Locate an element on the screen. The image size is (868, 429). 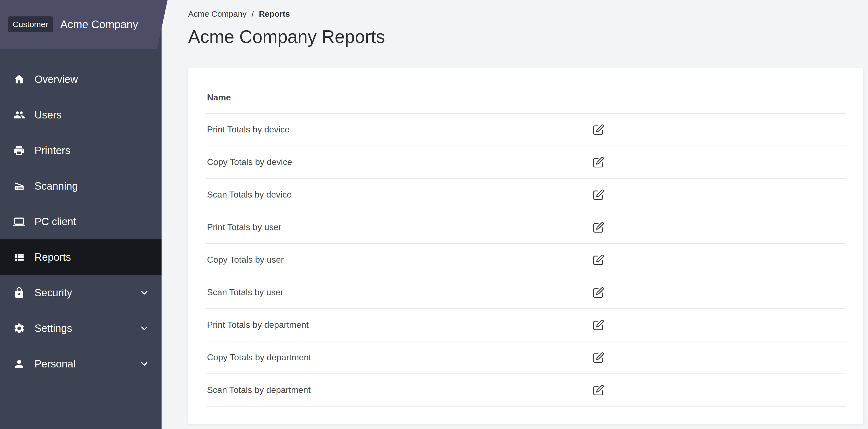
sidebar-item-pc-client: PC client is located at coordinates (81, 222).